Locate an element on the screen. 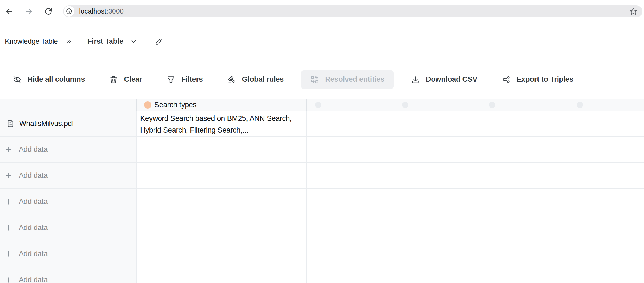  table-name: First Table is located at coordinates (105, 41).